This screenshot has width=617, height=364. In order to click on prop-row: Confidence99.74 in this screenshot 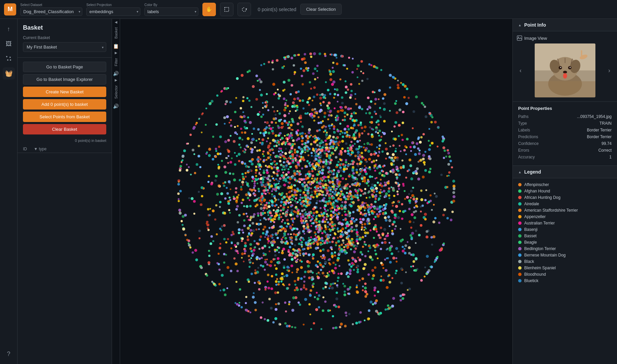, I will do `click(565, 144)`.